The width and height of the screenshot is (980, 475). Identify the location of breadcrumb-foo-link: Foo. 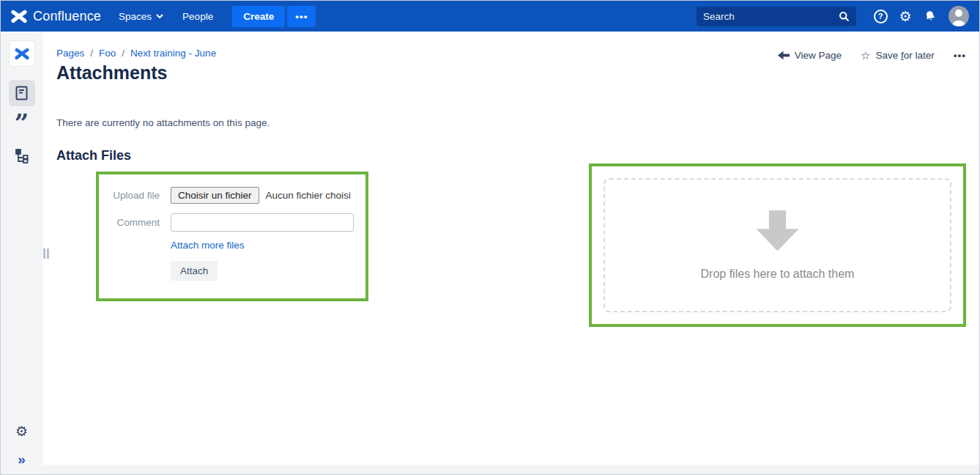
(107, 53).